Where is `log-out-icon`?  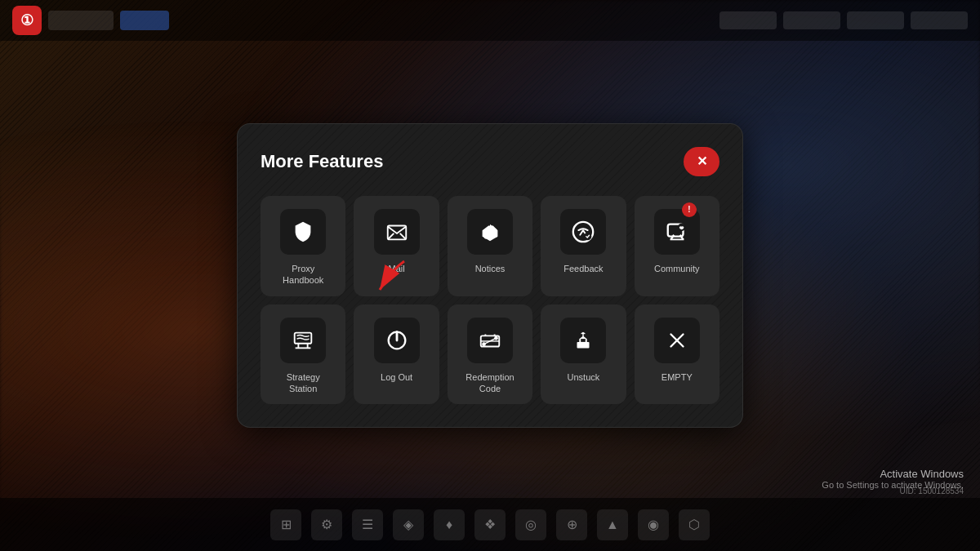
log-out-icon is located at coordinates (397, 340).